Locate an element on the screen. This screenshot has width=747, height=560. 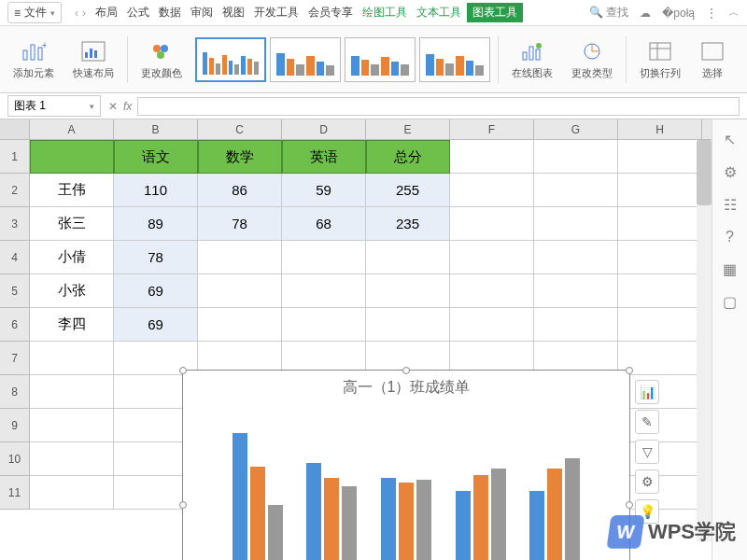
row-header: 3 is located at coordinates (15, 224).